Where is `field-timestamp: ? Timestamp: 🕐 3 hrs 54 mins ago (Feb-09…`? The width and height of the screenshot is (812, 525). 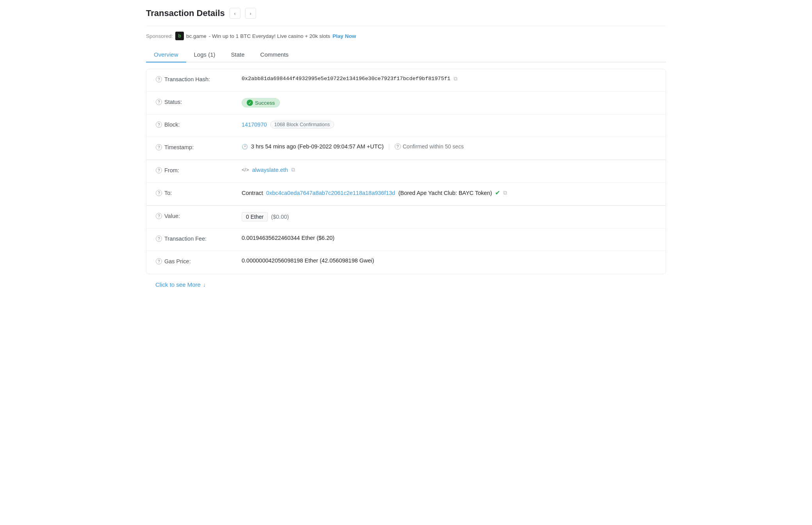 field-timestamp: ? Timestamp: 🕐 3 hrs 54 mins ago (Feb-09… is located at coordinates (406, 148).